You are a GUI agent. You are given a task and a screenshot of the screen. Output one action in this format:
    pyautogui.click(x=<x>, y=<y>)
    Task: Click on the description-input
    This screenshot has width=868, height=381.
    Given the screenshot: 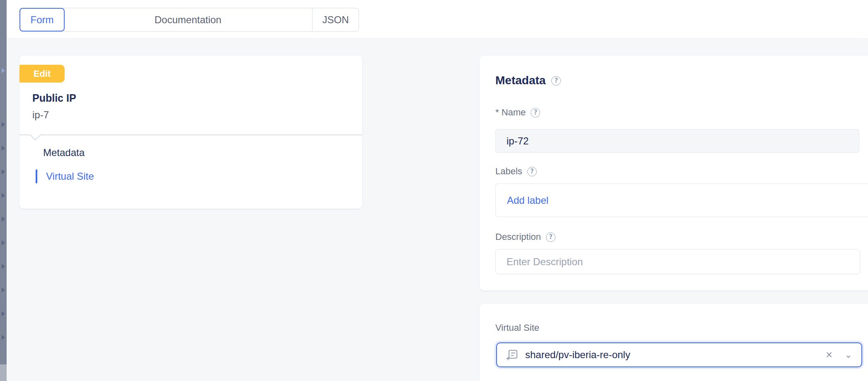 What is the action you would take?
    pyautogui.click(x=678, y=261)
    